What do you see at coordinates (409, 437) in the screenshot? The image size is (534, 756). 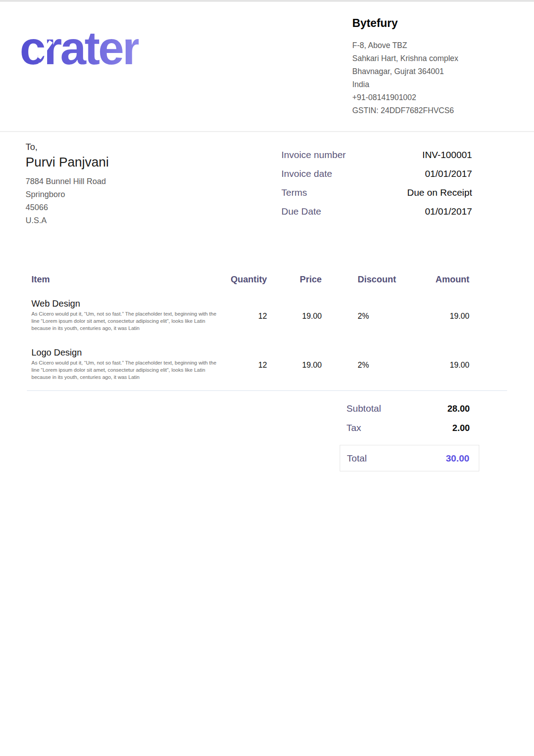 I see `totals-block: Subtotal 28.00 Tax 2.00 Total 30.00` at bounding box center [409, 437].